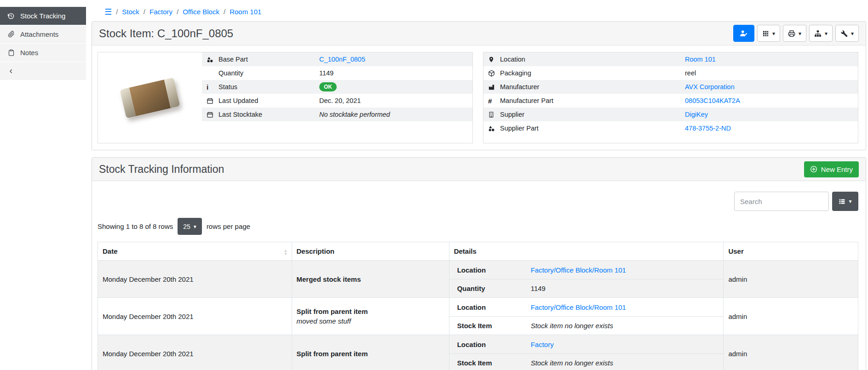 This screenshot has height=370, width=868. I want to click on detail-row-supplier-part: Supplier Part 478-3755-2-ND, so click(671, 128).